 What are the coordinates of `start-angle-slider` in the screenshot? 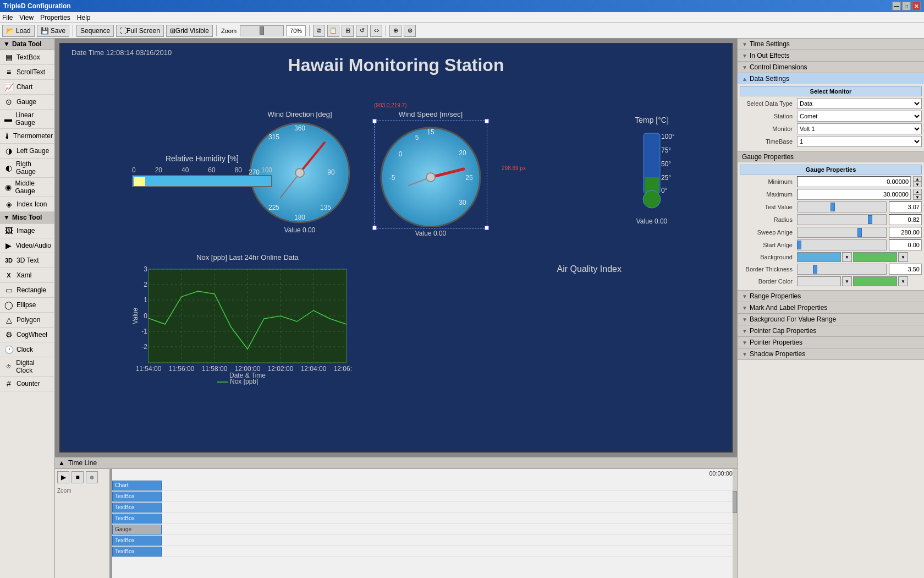 It's located at (842, 245).